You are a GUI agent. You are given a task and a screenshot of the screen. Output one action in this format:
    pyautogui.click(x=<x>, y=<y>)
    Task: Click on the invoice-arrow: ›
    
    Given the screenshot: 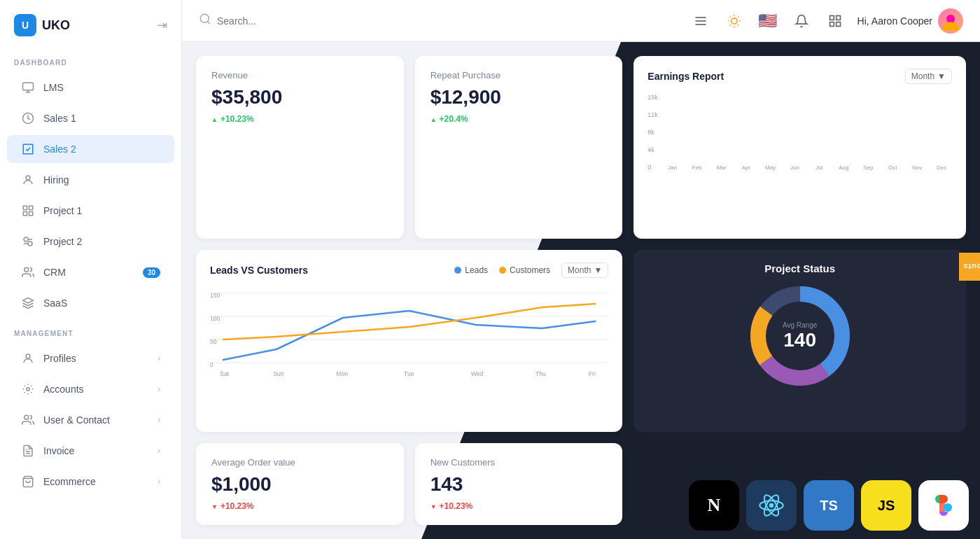 What is the action you would take?
    pyautogui.click(x=159, y=451)
    